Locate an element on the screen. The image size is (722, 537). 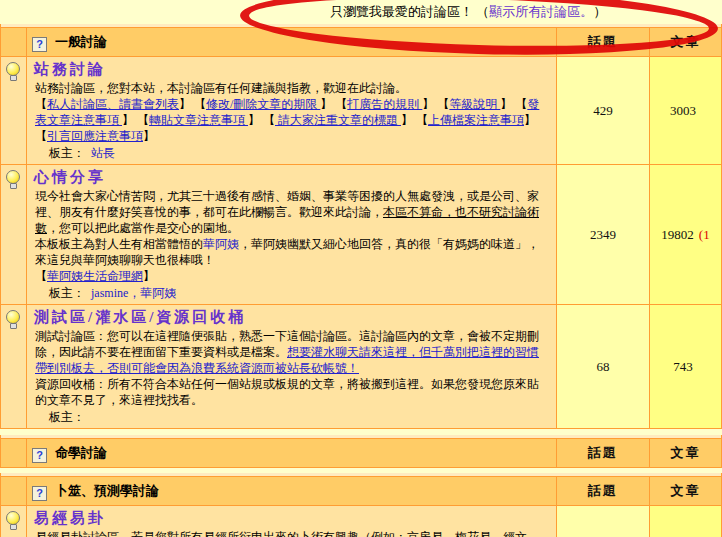
bracket-link: 引言回應注意事項 is located at coordinates (95, 136).